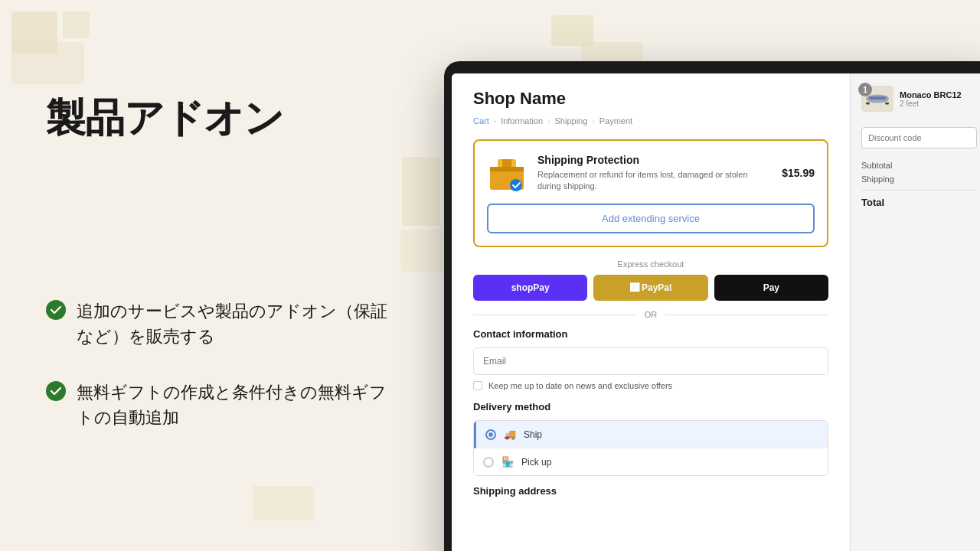 This screenshot has height=551, width=980. What do you see at coordinates (222, 119) in the screenshot?
I see `main-title: 製品アドオン` at bounding box center [222, 119].